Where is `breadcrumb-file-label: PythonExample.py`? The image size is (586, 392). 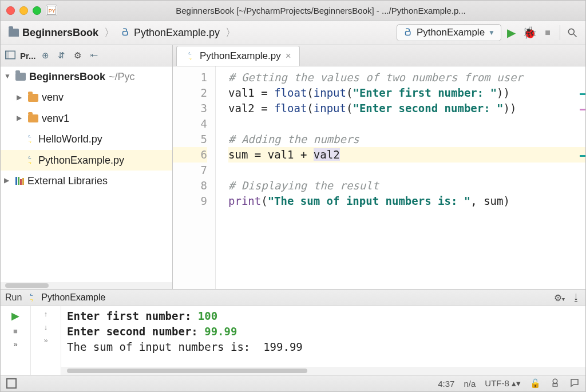
breadcrumb-file-label: PythonExample.py is located at coordinates (177, 33).